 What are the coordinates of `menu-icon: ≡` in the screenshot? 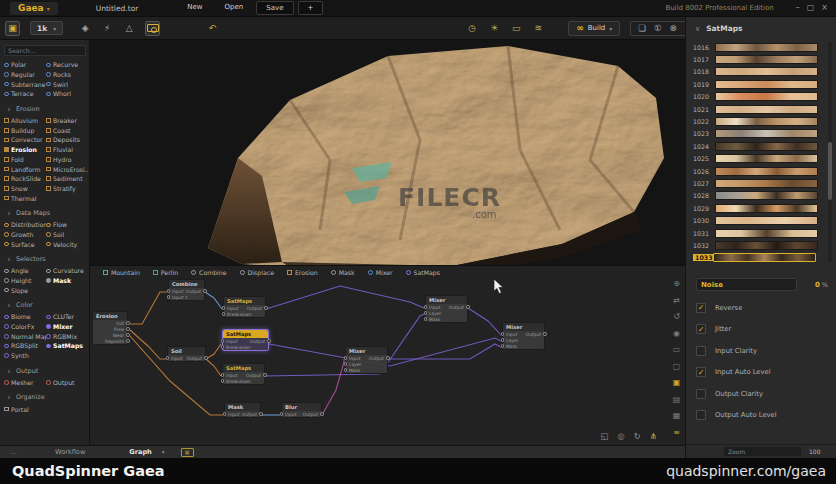 It's located at (676, 432).